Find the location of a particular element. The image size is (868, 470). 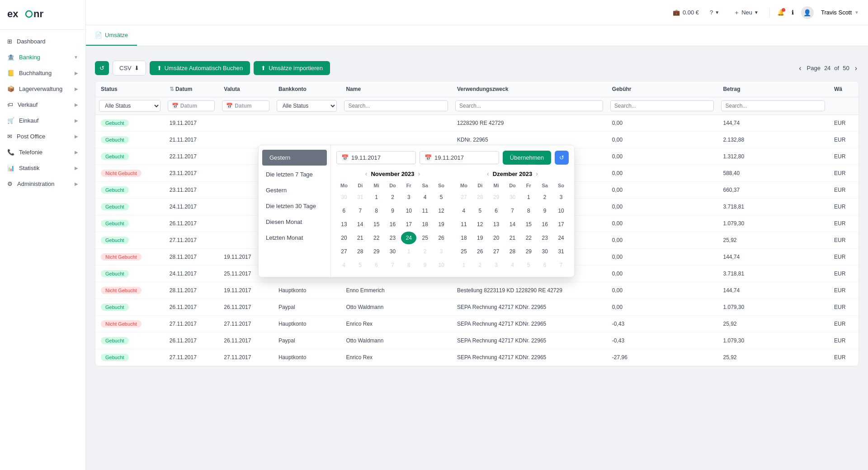

filter-gebuhr is located at coordinates (662, 106).